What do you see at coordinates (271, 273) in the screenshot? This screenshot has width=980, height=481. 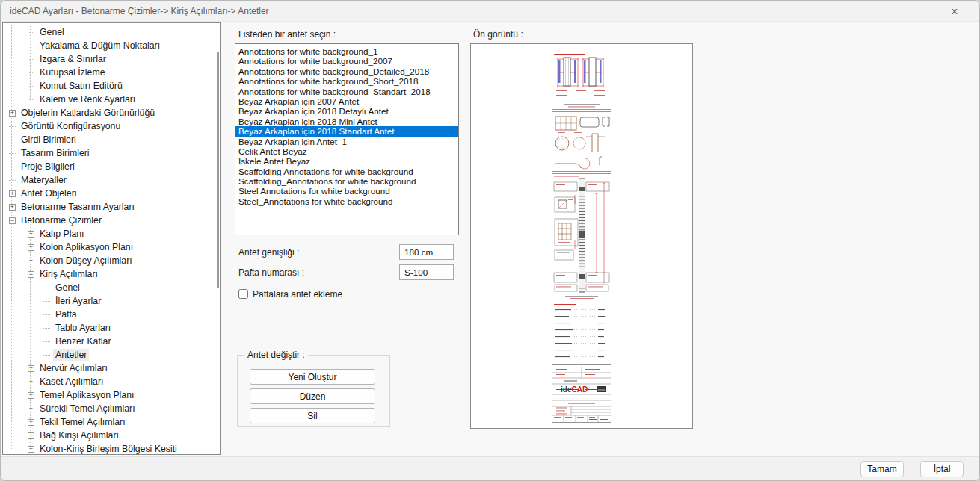 I see `sheet-number-label: Pafta numarası :` at bounding box center [271, 273].